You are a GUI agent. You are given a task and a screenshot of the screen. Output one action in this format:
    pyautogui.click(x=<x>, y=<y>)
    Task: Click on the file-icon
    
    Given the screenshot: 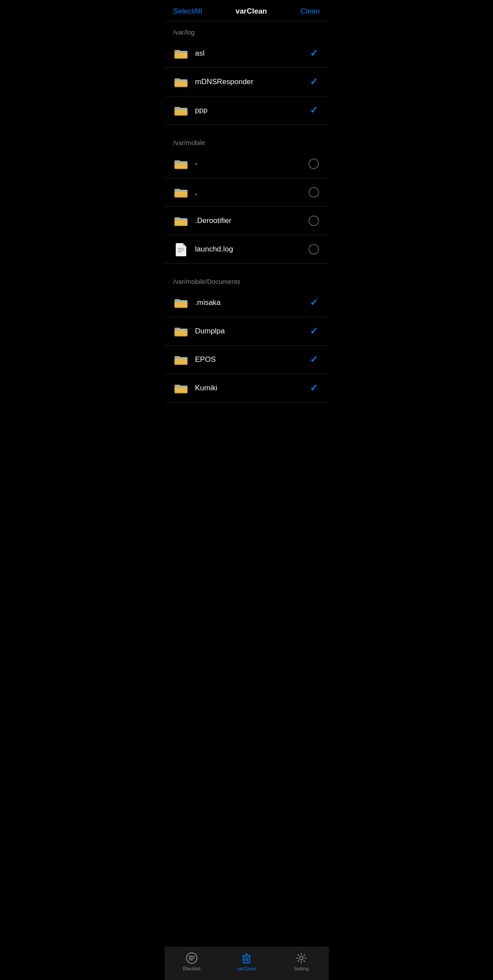 What is the action you would take?
    pyautogui.click(x=181, y=249)
    